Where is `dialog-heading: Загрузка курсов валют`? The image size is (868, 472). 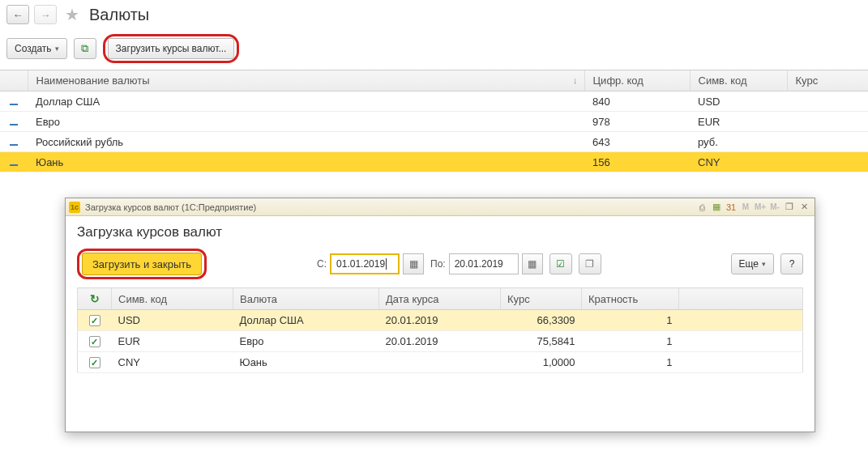
dialog-heading: Загрузка курсов валют is located at coordinates (440, 232).